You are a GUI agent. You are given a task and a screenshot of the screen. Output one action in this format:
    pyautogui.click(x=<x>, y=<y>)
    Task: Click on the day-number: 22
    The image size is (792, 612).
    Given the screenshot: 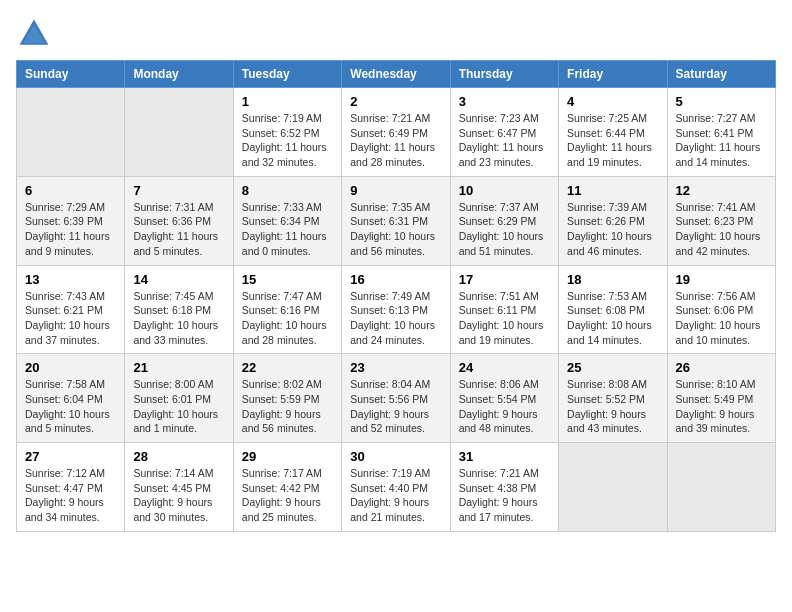 What is the action you would take?
    pyautogui.click(x=288, y=368)
    